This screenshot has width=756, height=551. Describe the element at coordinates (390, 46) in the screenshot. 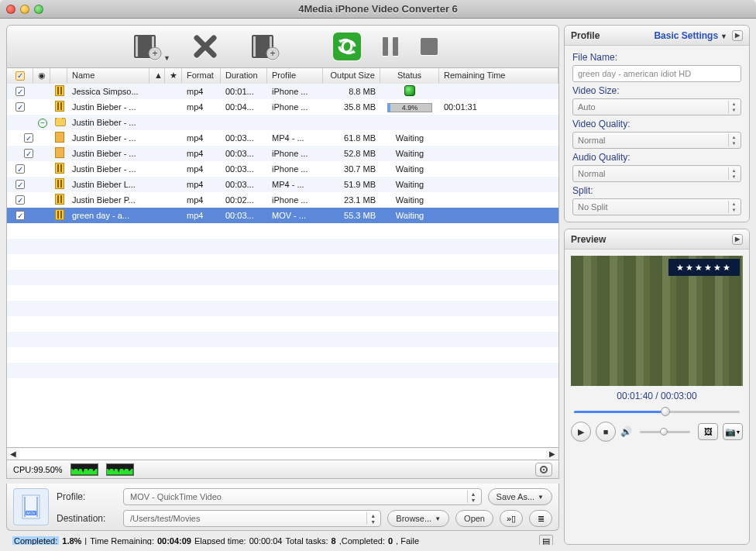

I see `pause-button` at that location.